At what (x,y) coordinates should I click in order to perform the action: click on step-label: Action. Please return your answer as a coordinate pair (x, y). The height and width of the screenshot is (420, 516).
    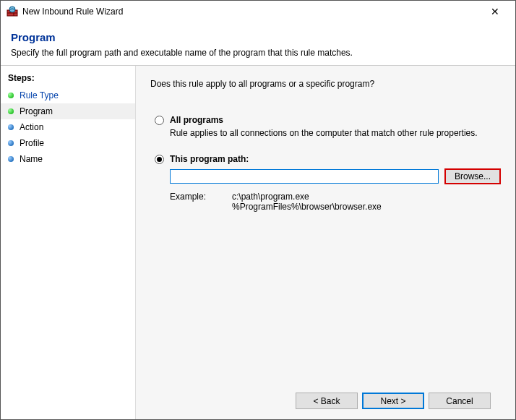
    Looking at the image, I should click on (32, 127).